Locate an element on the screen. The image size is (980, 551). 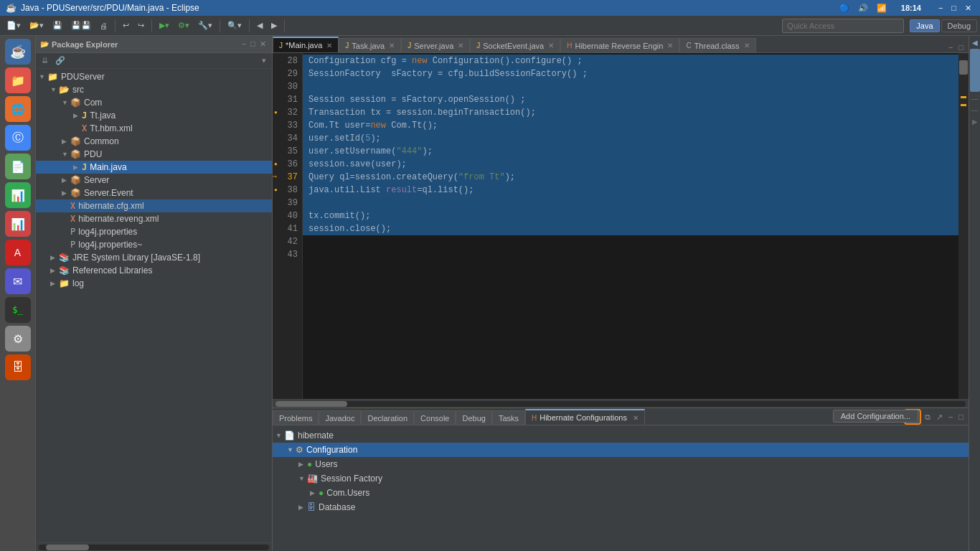
debug-run-btn: ⚙▾ is located at coordinates (184, 26).